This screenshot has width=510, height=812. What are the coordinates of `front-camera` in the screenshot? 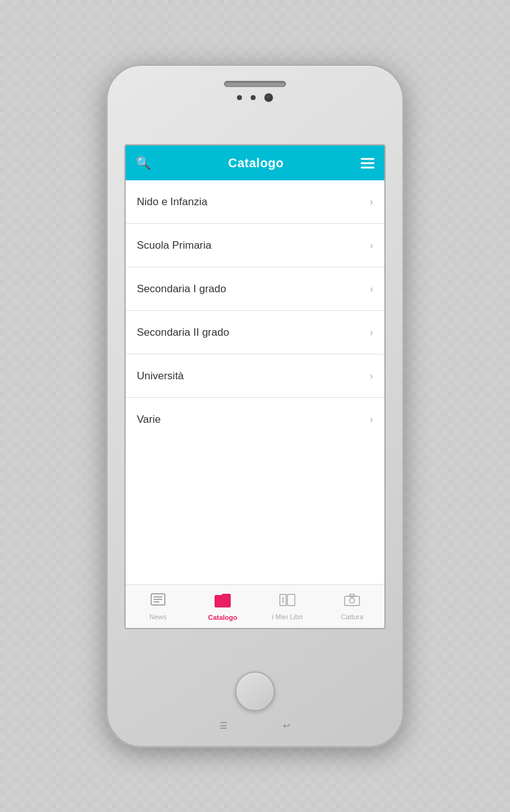 It's located at (269, 98).